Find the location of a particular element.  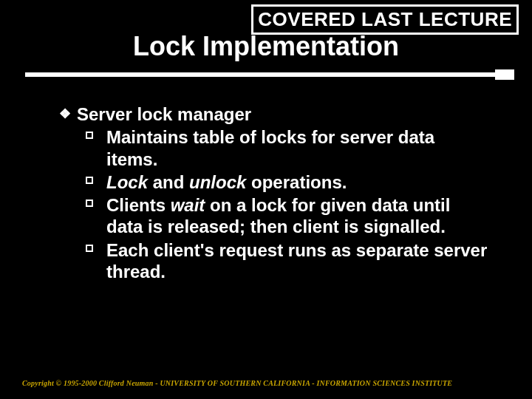

slide-title: Lock Implementation is located at coordinates (266, 47).